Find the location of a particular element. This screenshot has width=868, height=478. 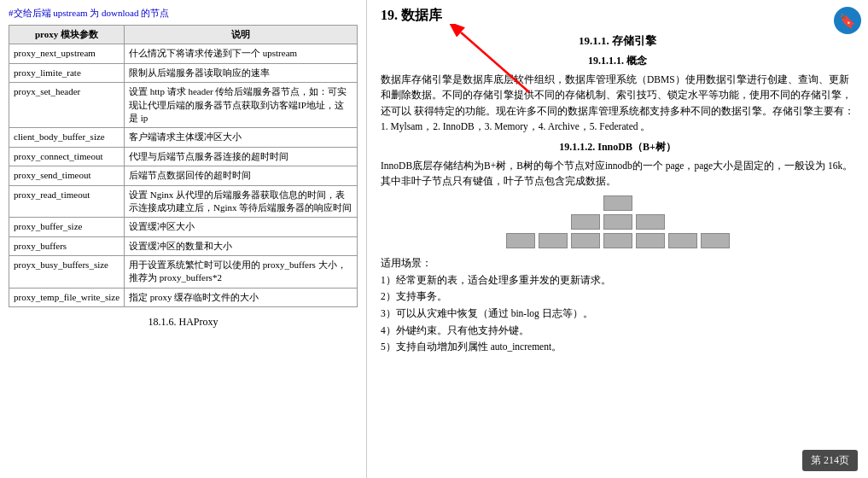

table-row: client_body_buffer_size客户端请求主体缓冲区大小 is located at coordinates (184, 137).